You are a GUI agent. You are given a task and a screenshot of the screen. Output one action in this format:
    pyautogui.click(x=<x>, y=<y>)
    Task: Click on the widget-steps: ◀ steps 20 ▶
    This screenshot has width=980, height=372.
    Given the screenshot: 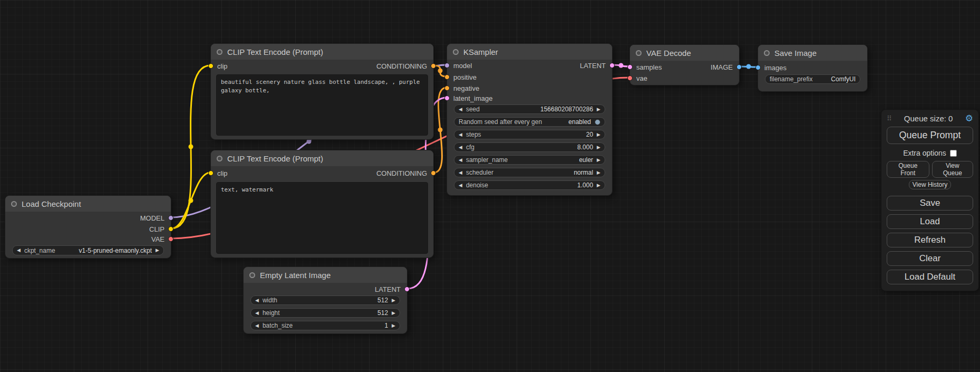 What is the action you would take?
    pyautogui.click(x=529, y=135)
    